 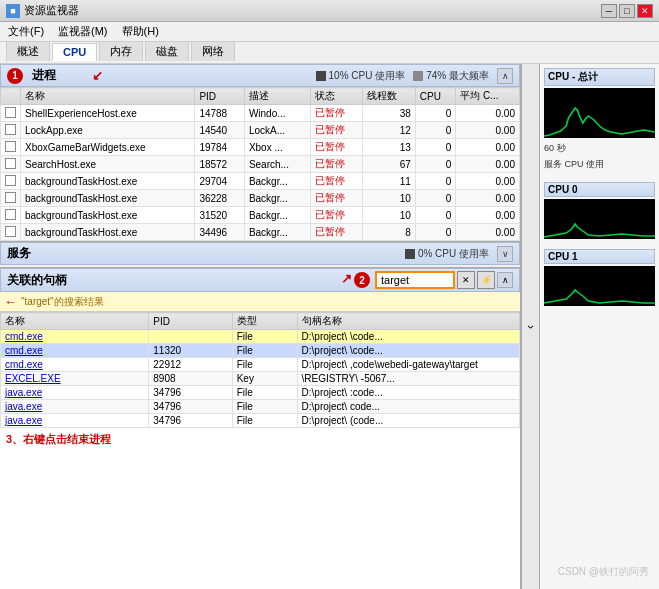 I want to click on cpu-usage-indicator: 10% CPU 使用率, so click(x=361, y=76).